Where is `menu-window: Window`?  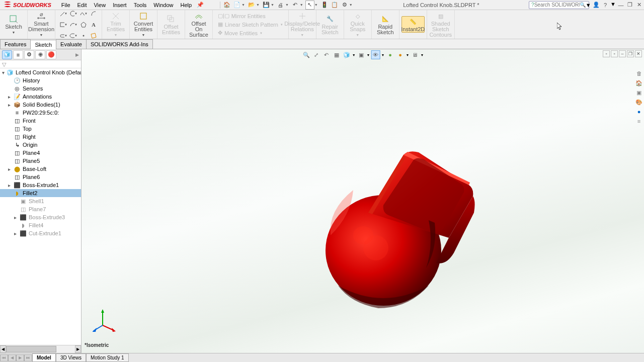 menu-window: Window is located at coordinates (163, 5).